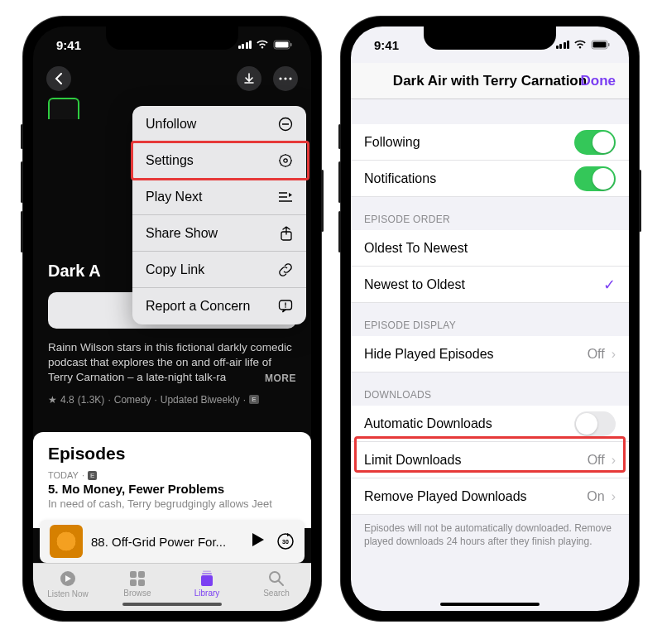  I want to click on grid-icon, so click(137, 579).